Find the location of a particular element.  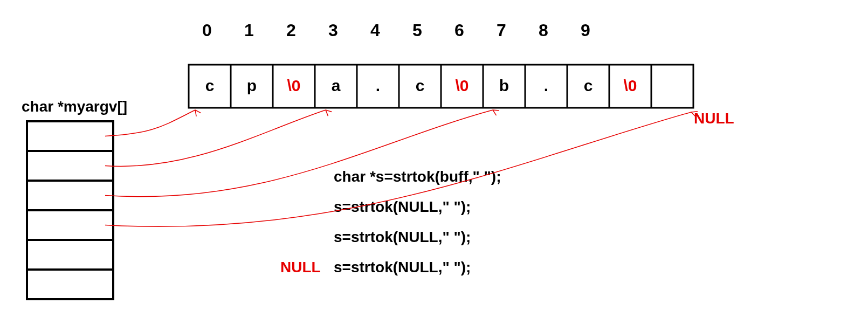

buffer-index-5: 5 is located at coordinates (417, 30).